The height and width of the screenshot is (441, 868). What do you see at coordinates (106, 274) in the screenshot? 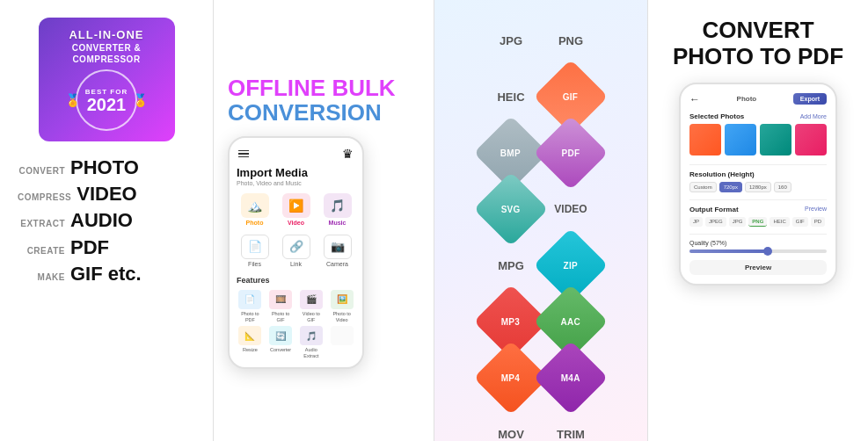
I see `feat-value: GIF etc.` at bounding box center [106, 274].